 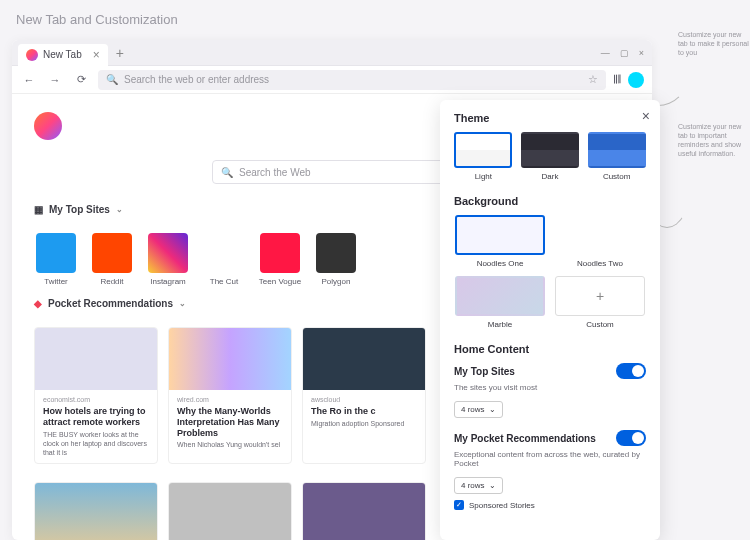 What do you see at coordinates (550, 118) in the screenshot?
I see `theme-heading: Theme` at bounding box center [550, 118].